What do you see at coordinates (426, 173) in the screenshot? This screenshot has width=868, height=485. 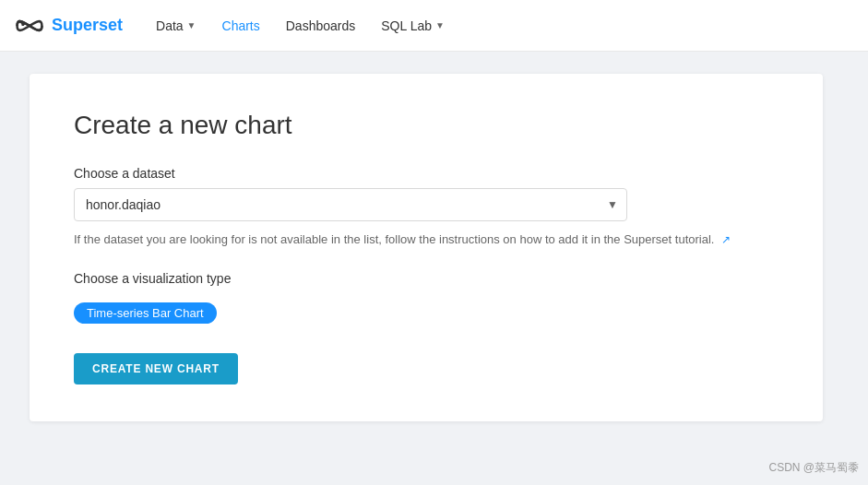 I see `dataset-label: Choose a dataset` at bounding box center [426, 173].